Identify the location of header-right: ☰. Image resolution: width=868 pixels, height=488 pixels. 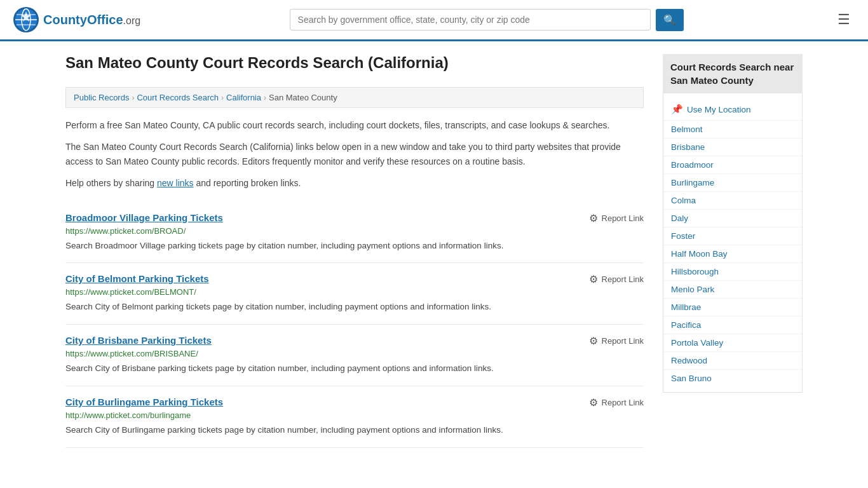
(844, 20).